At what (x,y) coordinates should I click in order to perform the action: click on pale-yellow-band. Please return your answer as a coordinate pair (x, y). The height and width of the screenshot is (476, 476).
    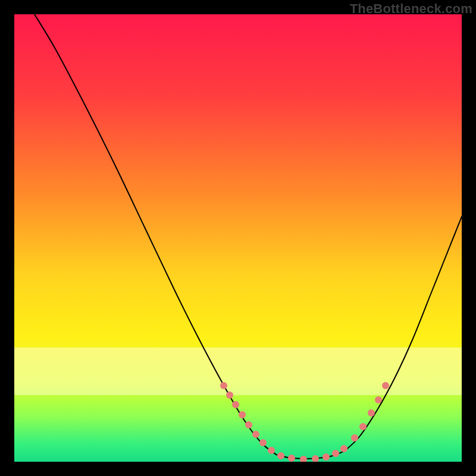
    Looking at the image, I should click on (238, 371).